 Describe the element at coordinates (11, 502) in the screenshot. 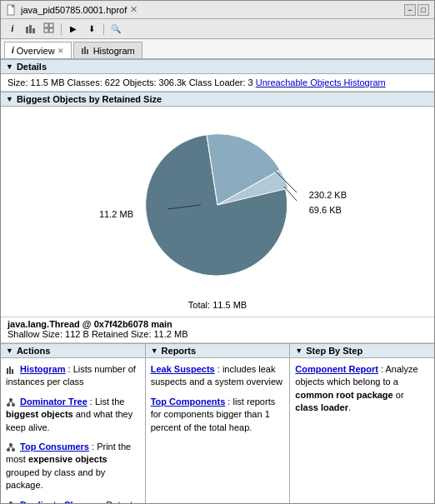

I see `duplicates-icon` at that location.